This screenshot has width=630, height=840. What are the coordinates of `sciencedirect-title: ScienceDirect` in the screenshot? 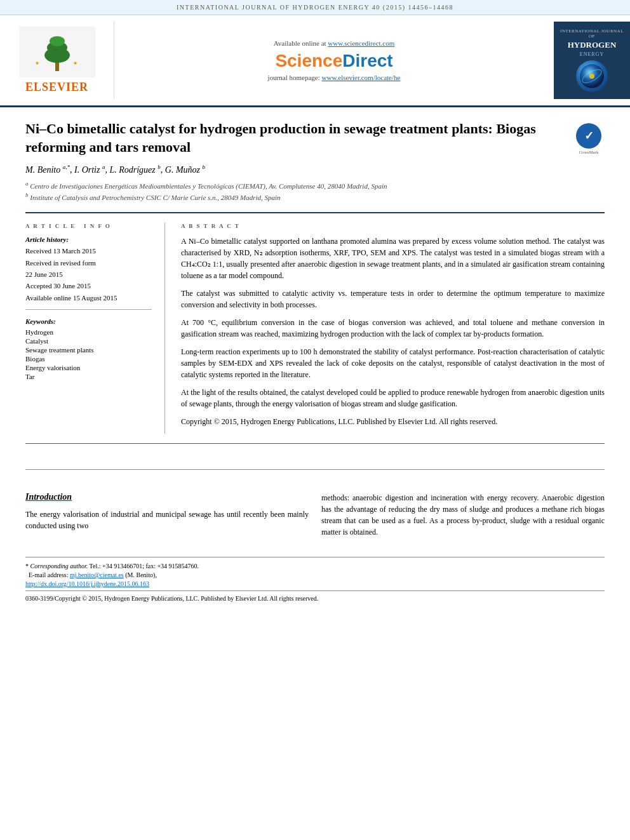 It's located at (334, 61).